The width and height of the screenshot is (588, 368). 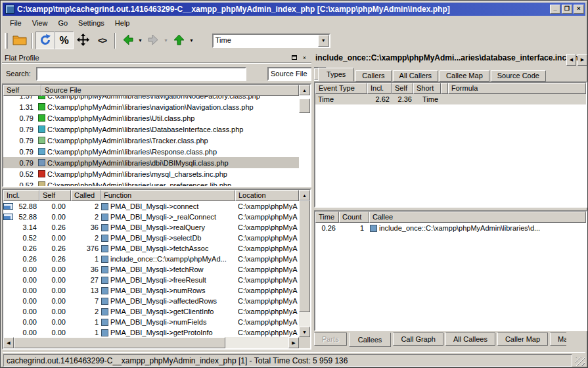 What do you see at coordinates (179, 41) in the screenshot?
I see `up-button` at bounding box center [179, 41].